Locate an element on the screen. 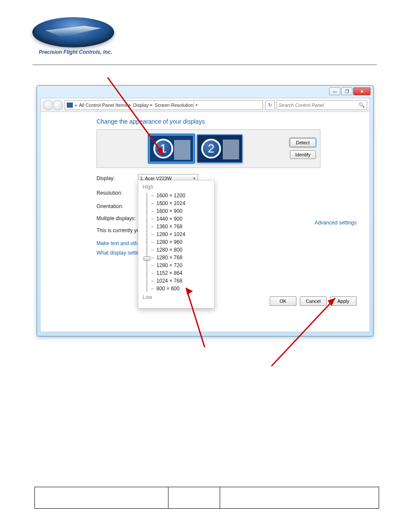  monitor-2-desktop-icon is located at coordinates (231, 149).